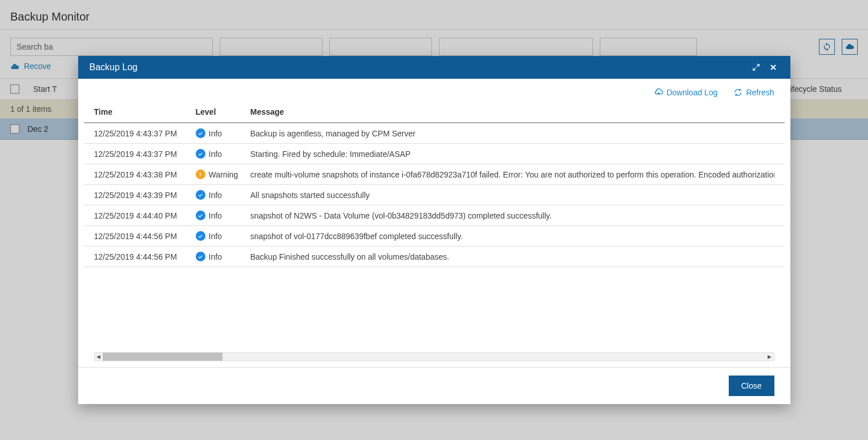 Image resolution: width=868 pixels, height=440 pixels. What do you see at coordinates (145, 195) in the screenshot?
I see `log-time: 12/25/2019 4:43:39 PM` at bounding box center [145, 195].